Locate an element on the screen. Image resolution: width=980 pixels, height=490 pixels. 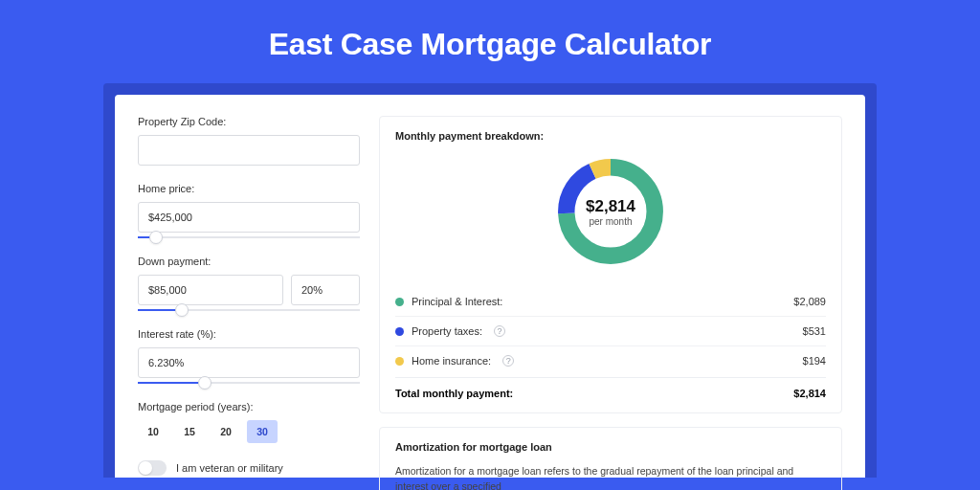
interest-group: Interest rate (%): is located at coordinates (249, 356).